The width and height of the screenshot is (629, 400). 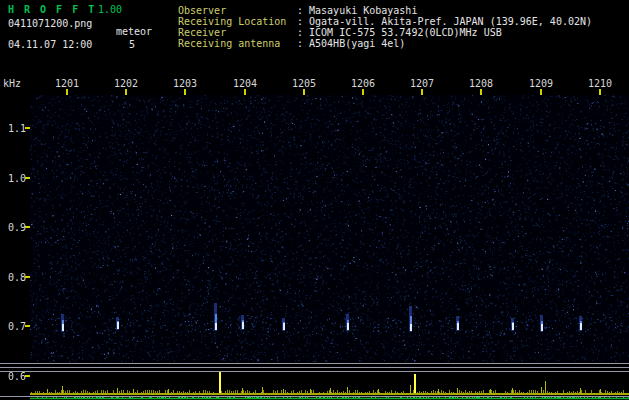 What do you see at coordinates (314, 381) in the screenshot?
I see `signal-level-canvas` at bounding box center [314, 381].